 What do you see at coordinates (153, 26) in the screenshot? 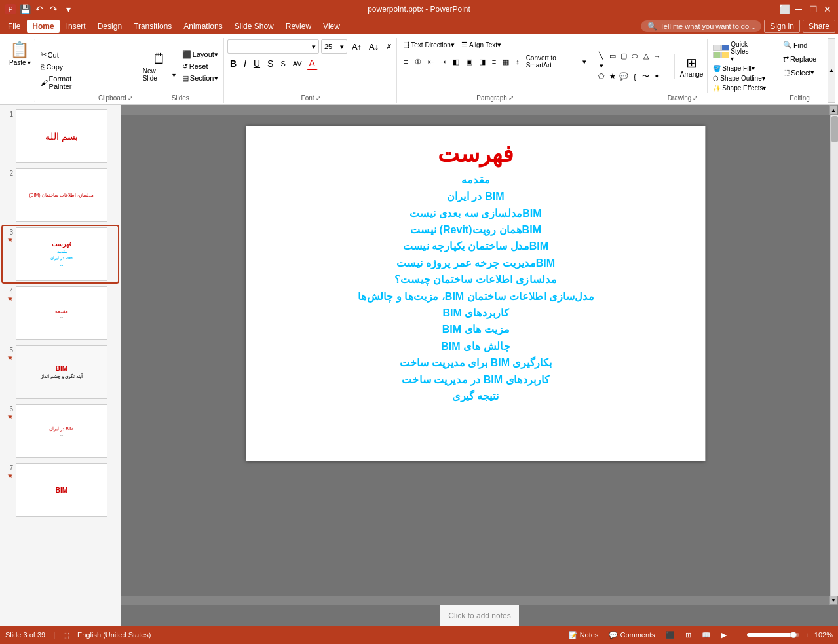
I see `menu-transitions: Transitions` at bounding box center [153, 26].